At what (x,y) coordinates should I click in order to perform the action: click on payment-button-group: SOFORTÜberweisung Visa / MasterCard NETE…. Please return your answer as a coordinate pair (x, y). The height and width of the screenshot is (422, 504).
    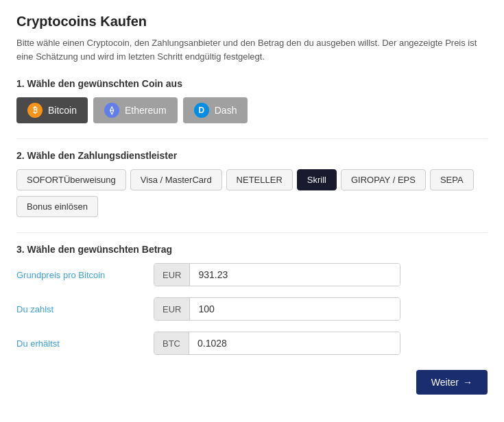
    Looking at the image, I should click on (252, 179).